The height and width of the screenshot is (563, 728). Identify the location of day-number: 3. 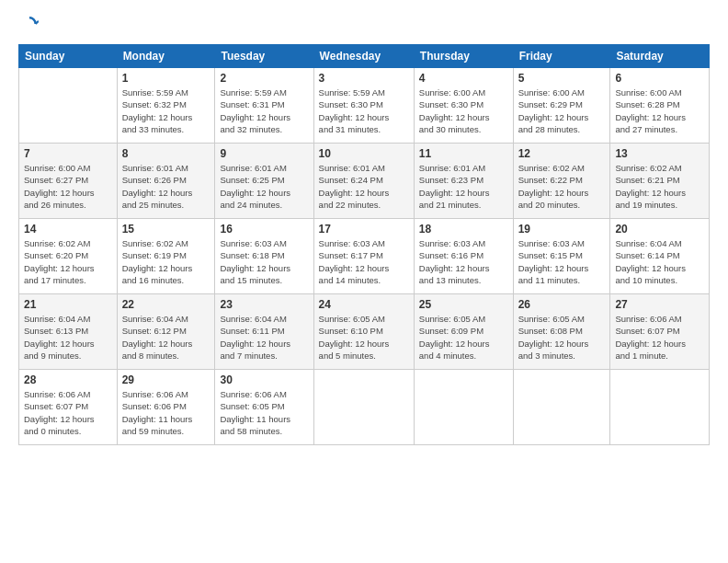
(364, 78).